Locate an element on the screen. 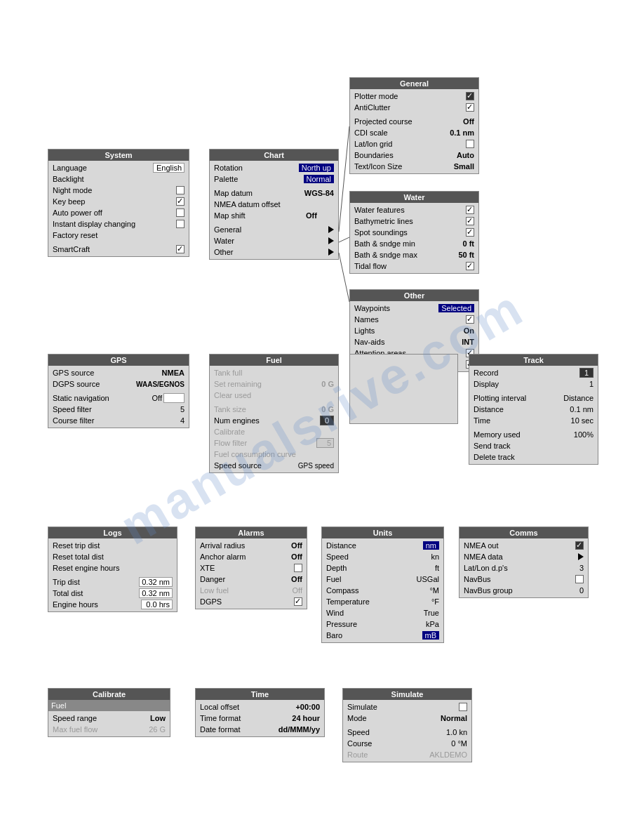 The image size is (644, 834). general-latlong-row: Lat/lon grid is located at coordinates (414, 144).